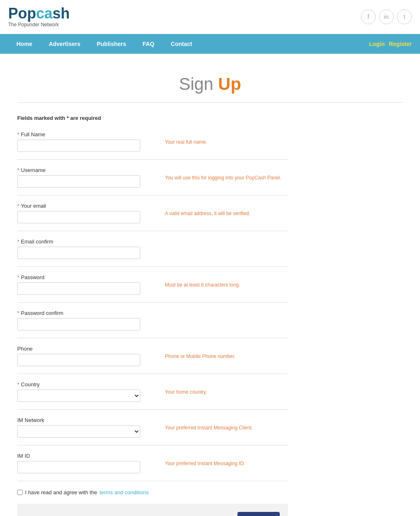  Describe the element at coordinates (18, 241) in the screenshot. I see `email-confirm-star: *` at that location.